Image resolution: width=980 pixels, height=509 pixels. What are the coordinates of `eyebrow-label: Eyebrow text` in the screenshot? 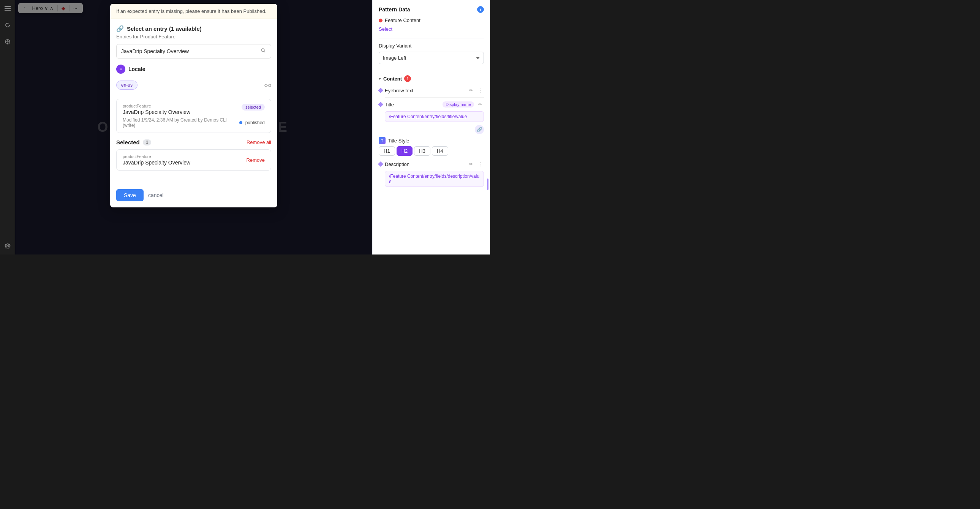 It's located at (425, 91).